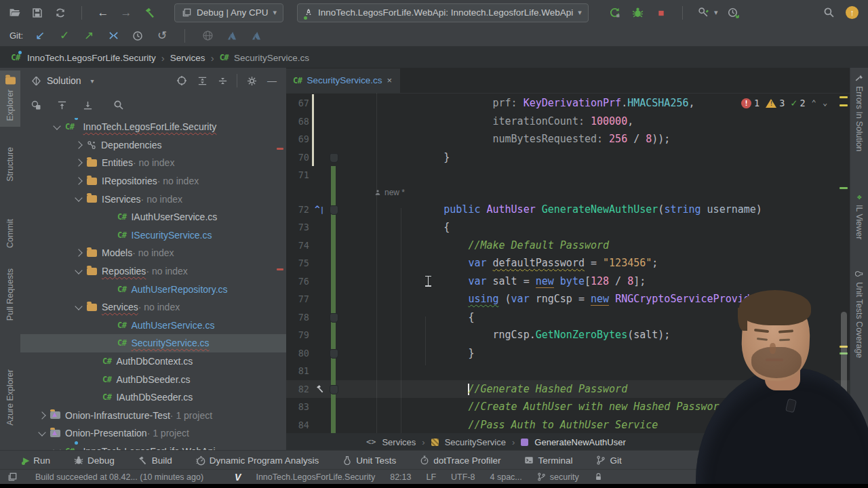  I want to click on tree-item-models: Models · no index, so click(153, 253).